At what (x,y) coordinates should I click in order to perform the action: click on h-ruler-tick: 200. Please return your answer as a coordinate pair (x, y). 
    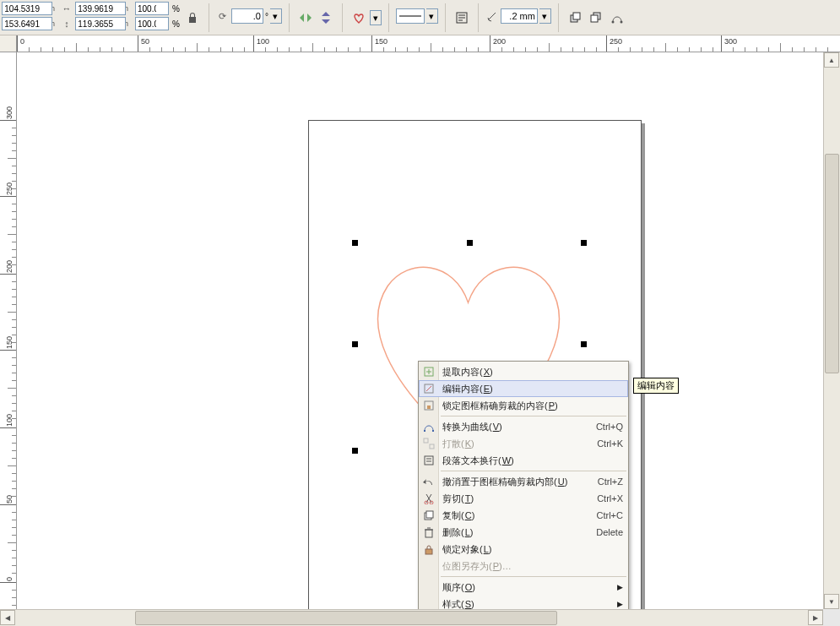
    Looking at the image, I should click on (490, 44).